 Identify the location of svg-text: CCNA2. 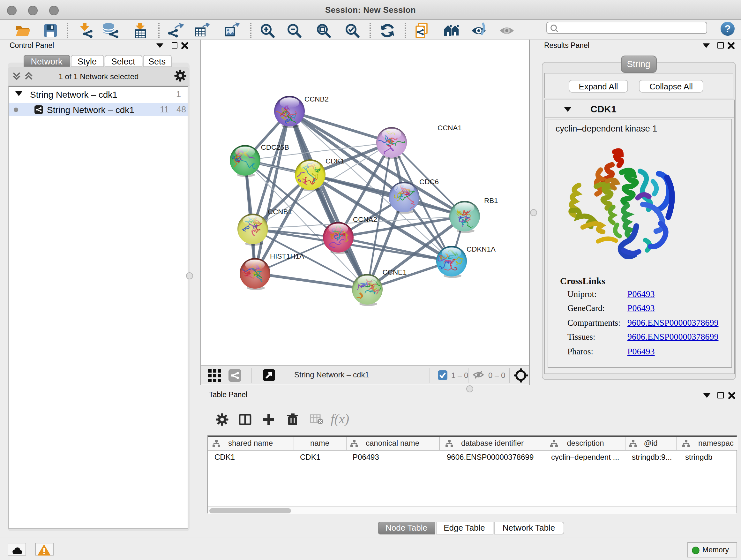
(365, 220).